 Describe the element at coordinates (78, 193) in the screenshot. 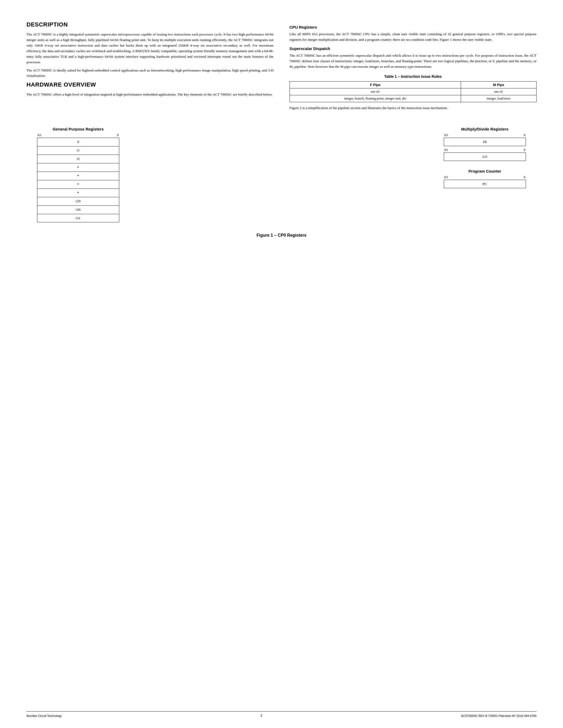

I see `gpr-row-dot4: •` at that location.